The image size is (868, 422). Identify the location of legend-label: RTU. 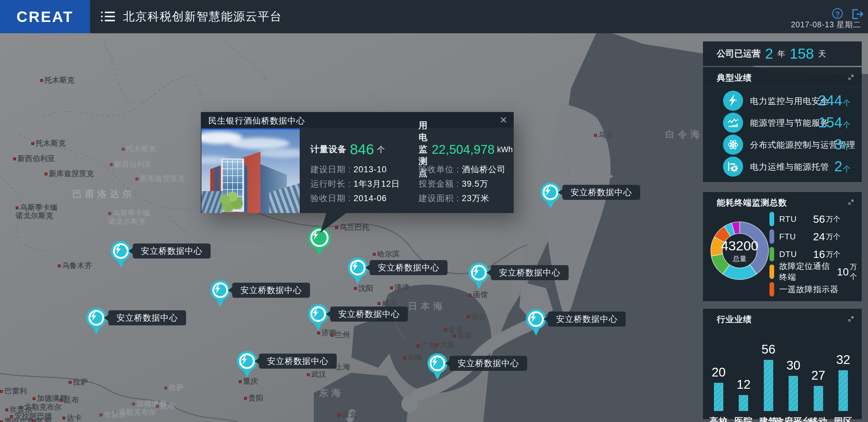
(795, 219).